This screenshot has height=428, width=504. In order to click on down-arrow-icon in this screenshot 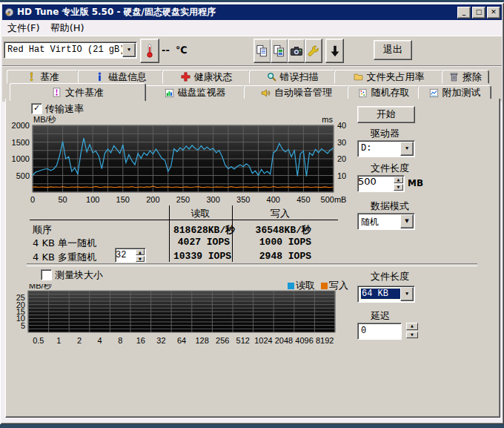, I will do `click(335, 51)`.